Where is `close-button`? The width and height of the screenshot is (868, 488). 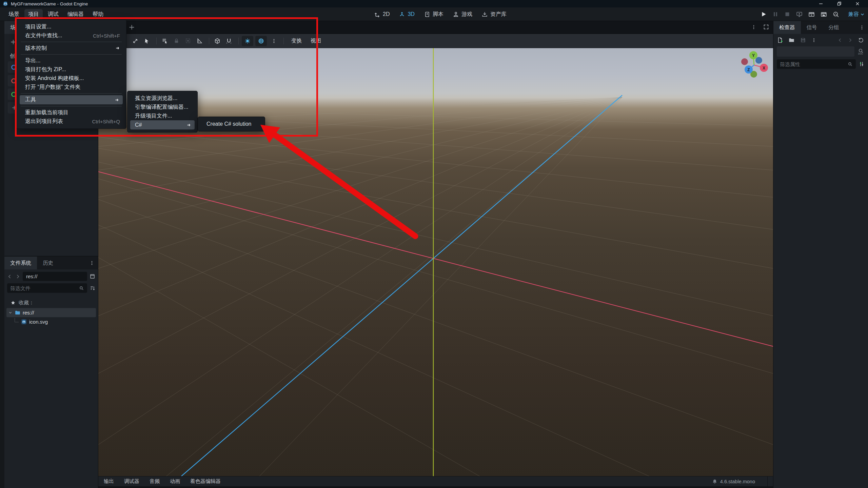 close-button is located at coordinates (857, 4).